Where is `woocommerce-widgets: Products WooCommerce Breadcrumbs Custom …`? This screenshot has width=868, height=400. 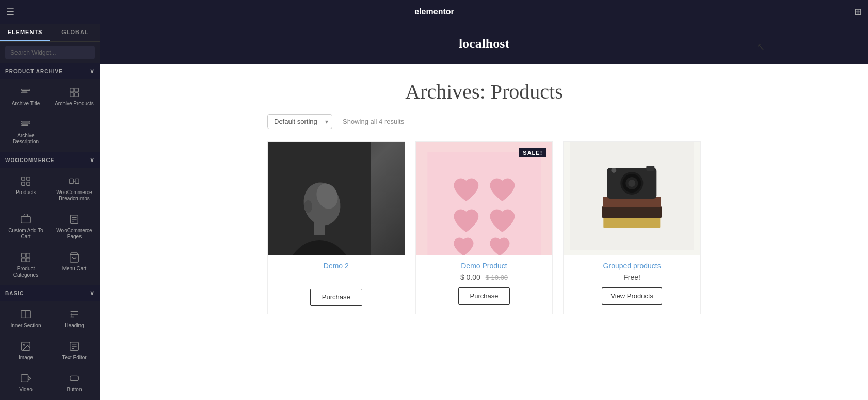 woocommerce-widgets: Products WooCommerce Breadcrumbs Custom … is located at coordinates (50, 227).